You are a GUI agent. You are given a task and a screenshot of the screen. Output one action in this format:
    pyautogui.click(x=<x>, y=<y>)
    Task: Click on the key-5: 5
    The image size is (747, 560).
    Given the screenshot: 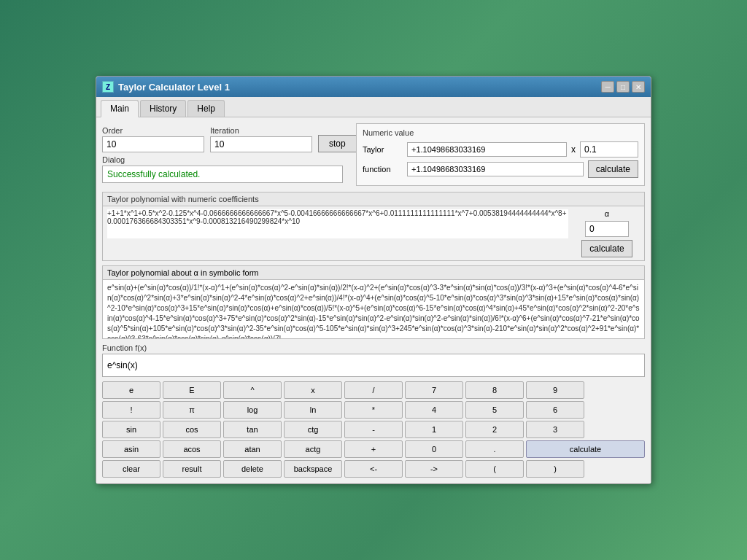 What is the action you would take?
    pyautogui.click(x=495, y=410)
    